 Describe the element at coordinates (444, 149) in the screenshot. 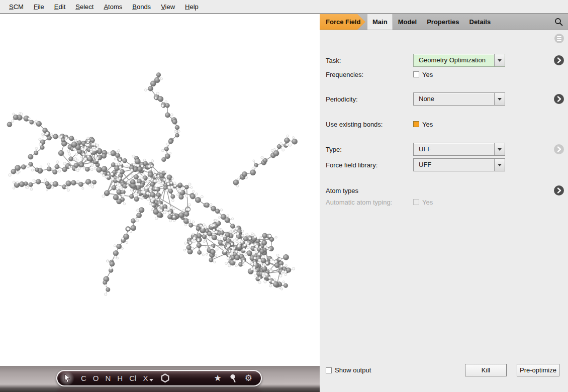

I see `type-row: Type: UFF` at that location.